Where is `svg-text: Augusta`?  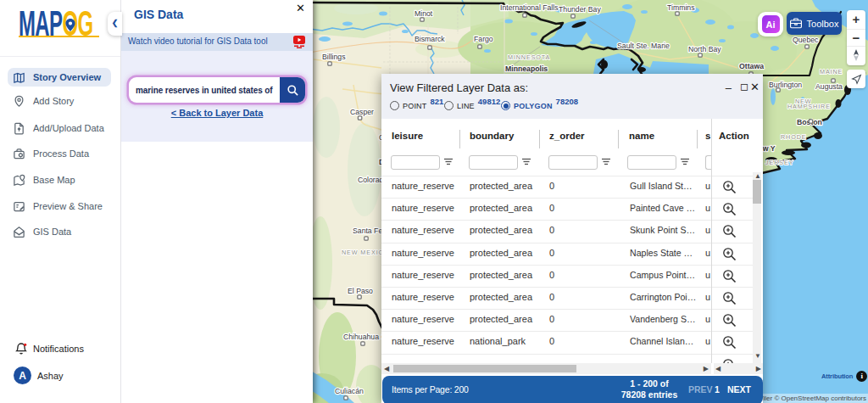
svg-text: Augusta is located at coordinates (829, 87).